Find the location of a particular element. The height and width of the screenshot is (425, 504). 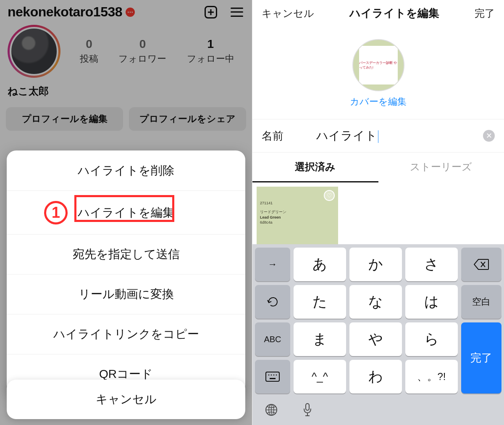

globe-icon is located at coordinates (271, 410).